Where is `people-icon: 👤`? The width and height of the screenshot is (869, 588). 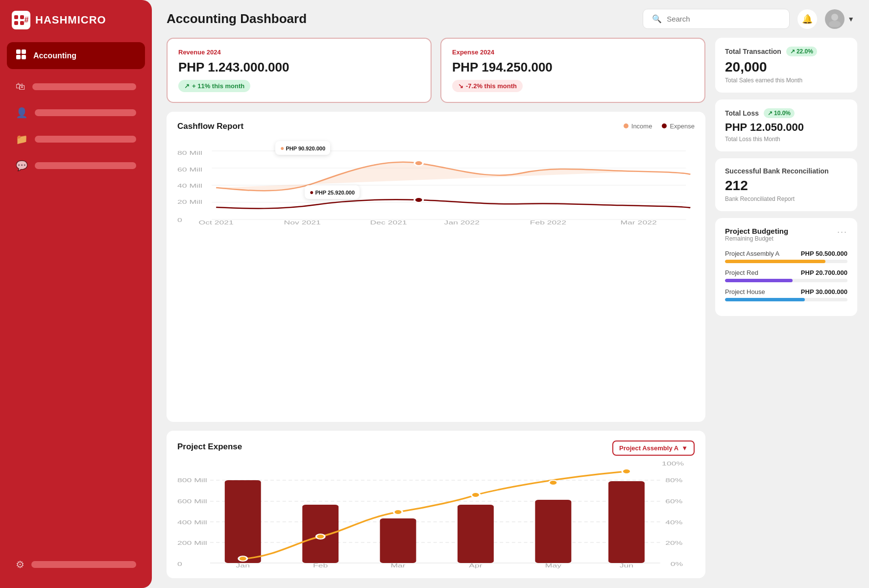
people-icon: 👤 is located at coordinates (22, 113).